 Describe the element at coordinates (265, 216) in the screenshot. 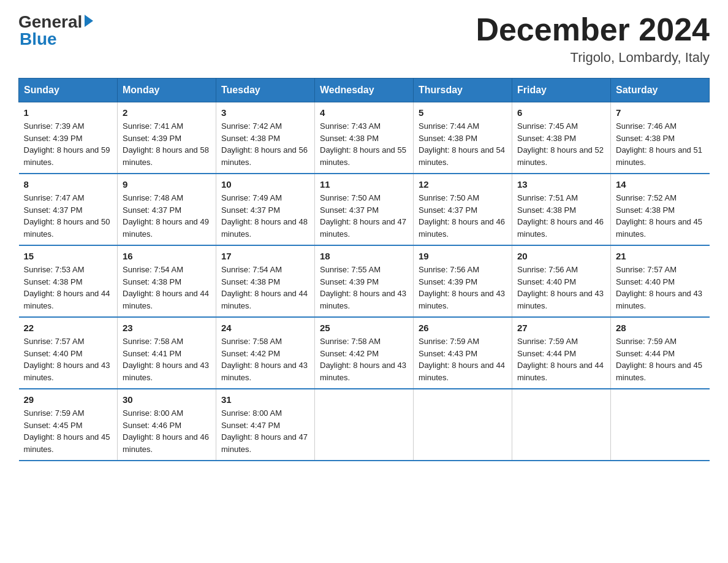

I see `day-info: Sunrise: 7:49 AMSunset: 4:37 PMDaylight:…` at that location.